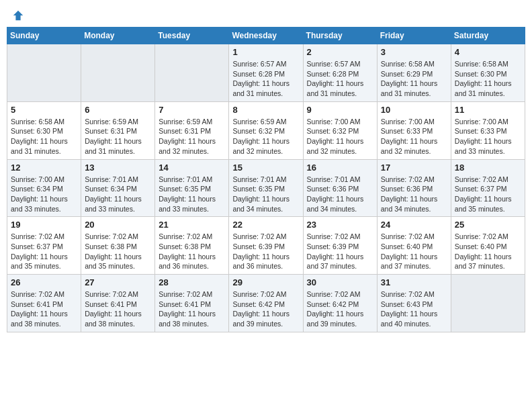  Describe the element at coordinates (118, 195) in the screenshot. I see `day-info: Sunrise: 7:01 AMSunset: 6:34 PMDaylight:…` at that location.